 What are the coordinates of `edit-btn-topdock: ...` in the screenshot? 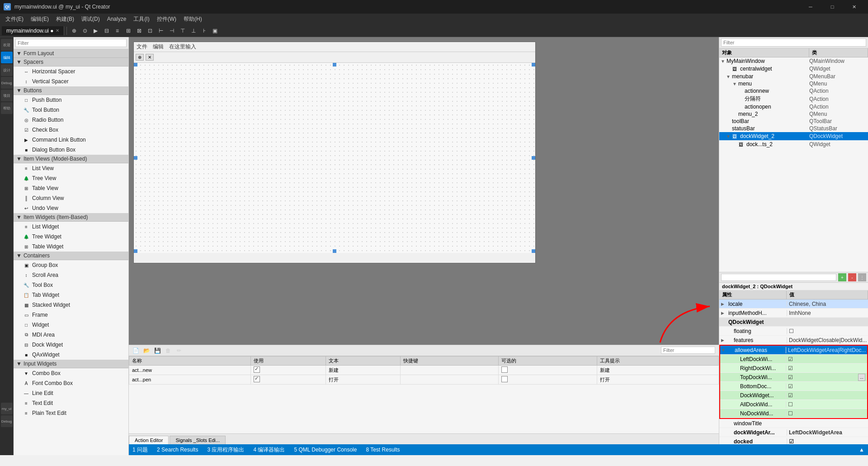 It's located at (862, 377).